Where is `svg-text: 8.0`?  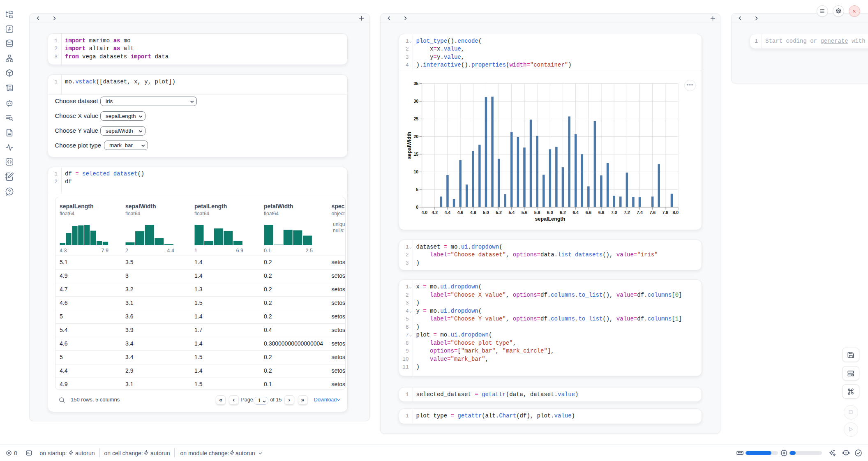 svg-text: 8.0 is located at coordinates (676, 212).